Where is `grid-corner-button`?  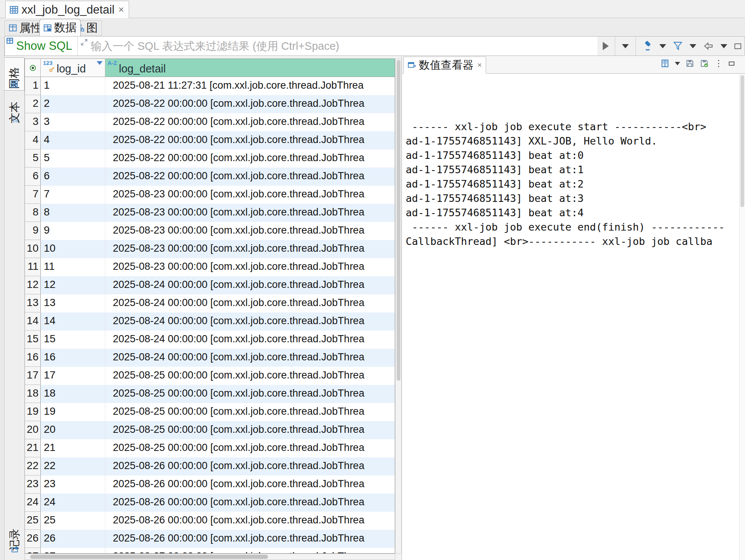
grid-corner-button is located at coordinates (33, 68).